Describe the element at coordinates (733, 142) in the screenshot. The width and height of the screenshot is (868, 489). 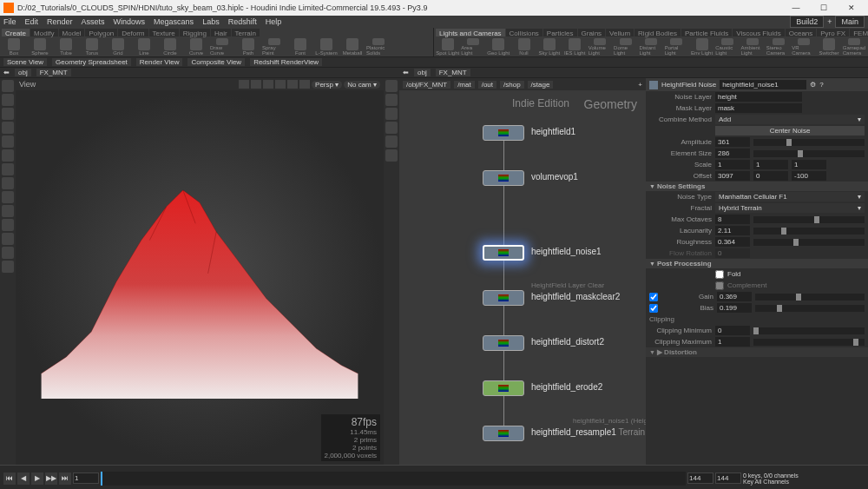
I see `amplitude-field` at that location.